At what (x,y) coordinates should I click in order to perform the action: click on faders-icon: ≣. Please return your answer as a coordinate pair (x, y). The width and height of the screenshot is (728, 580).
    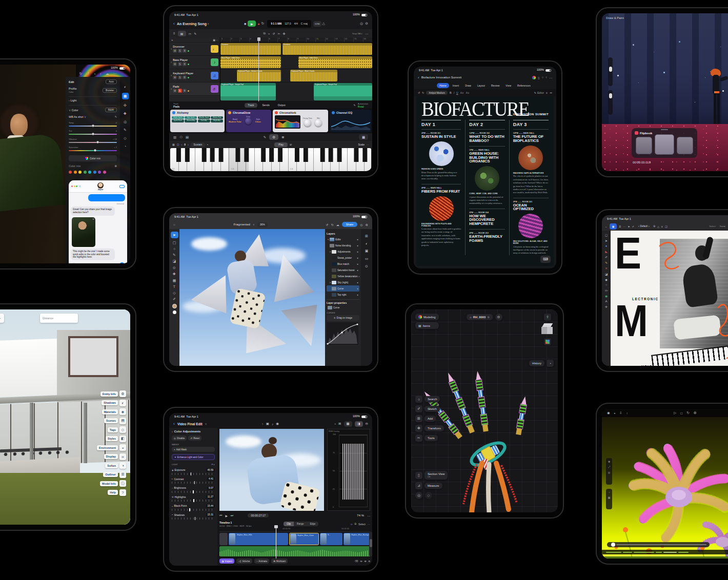
    Looking at the image, I should click on (283, 137).